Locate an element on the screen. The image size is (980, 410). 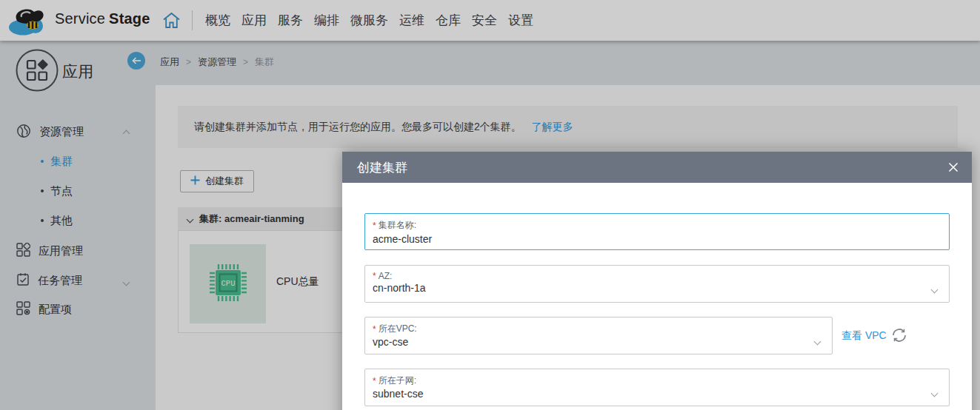
modal-header: 创建集群 is located at coordinates (657, 167).